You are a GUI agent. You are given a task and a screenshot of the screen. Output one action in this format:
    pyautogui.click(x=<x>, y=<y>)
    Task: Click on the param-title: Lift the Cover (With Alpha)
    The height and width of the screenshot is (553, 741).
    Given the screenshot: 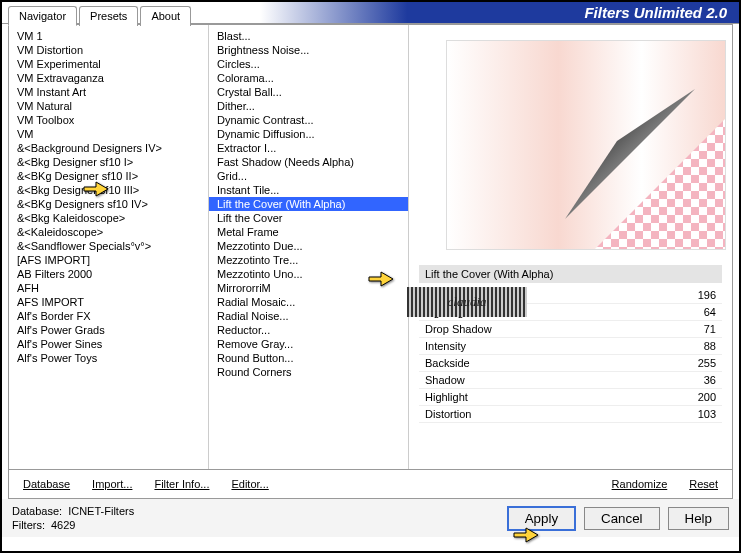 What is the action you would take?
    pyautogui.click(x=570, y=274)
    